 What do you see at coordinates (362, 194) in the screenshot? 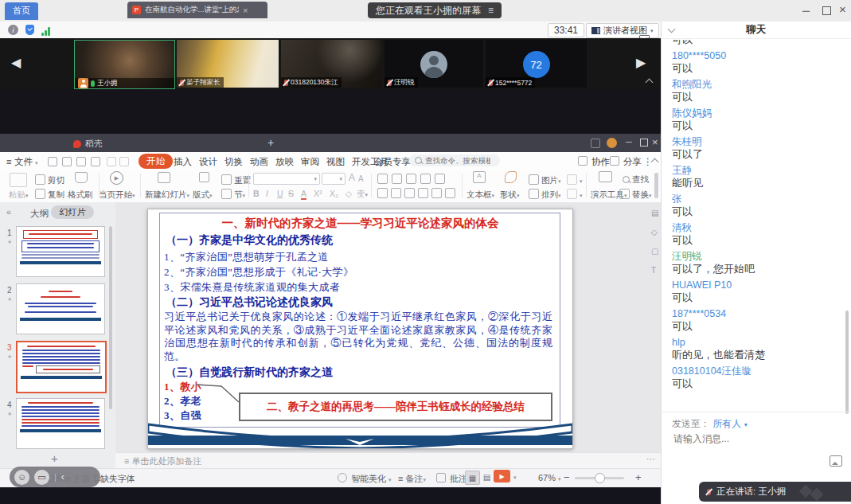
I see `text-effects-icon: 变▾` at bounding box center [362, 194].